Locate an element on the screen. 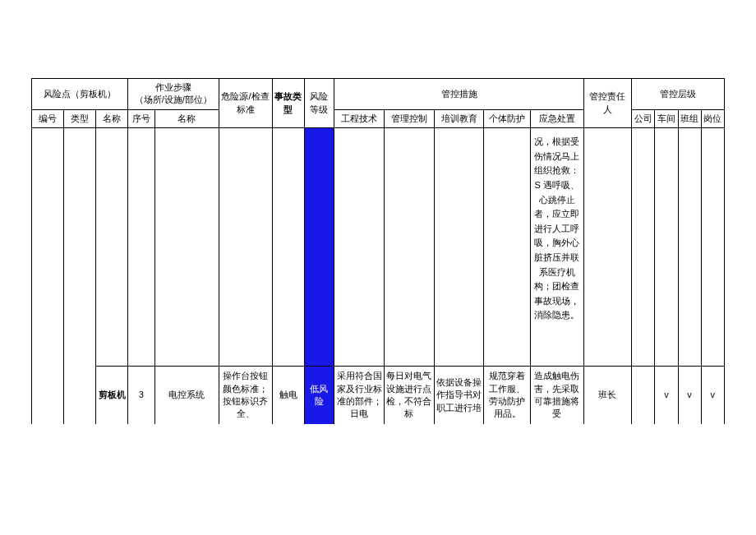  col-seq: 序号 is located at coordinates (141, 118).